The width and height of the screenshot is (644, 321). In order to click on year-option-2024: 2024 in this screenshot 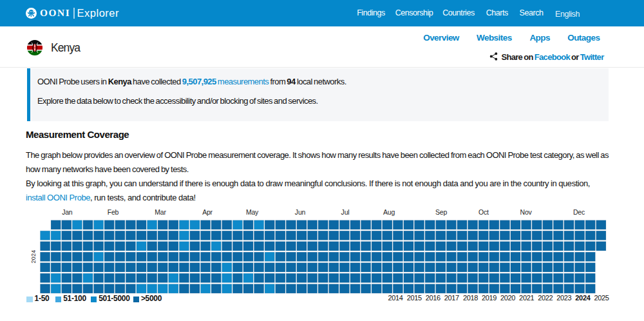, I will do `click(582, 298)`.